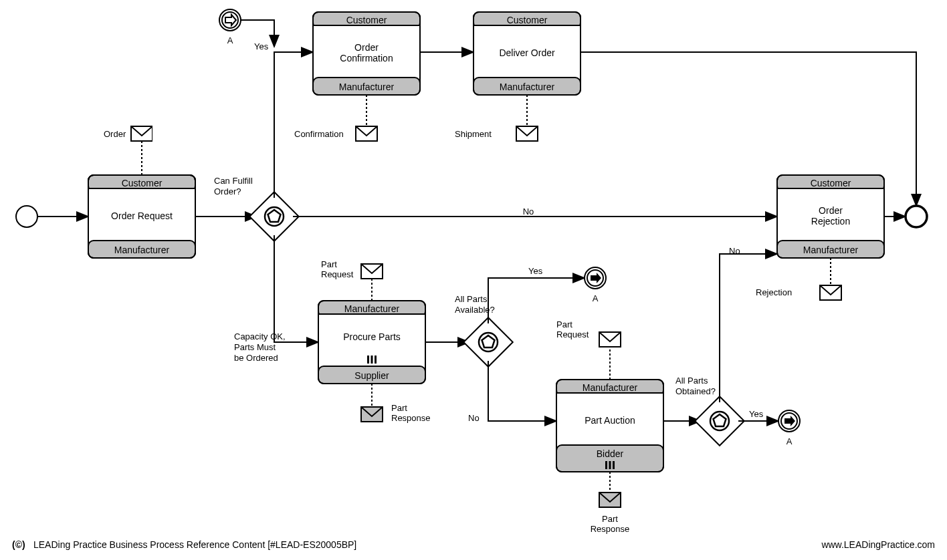 This screenshot has height=560, width=947. I want to click on footer-left: LEADing Practice Business Process Refere…, so click(195, 545).